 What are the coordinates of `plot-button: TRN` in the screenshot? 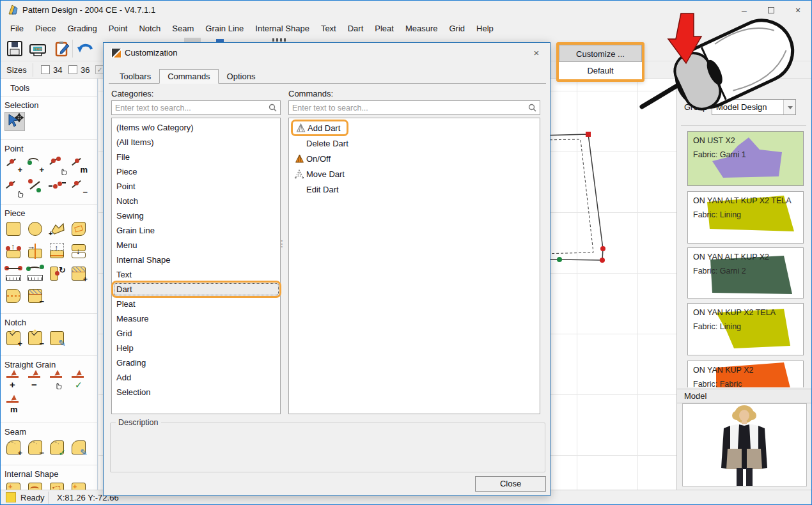 It's located at (38, 49).